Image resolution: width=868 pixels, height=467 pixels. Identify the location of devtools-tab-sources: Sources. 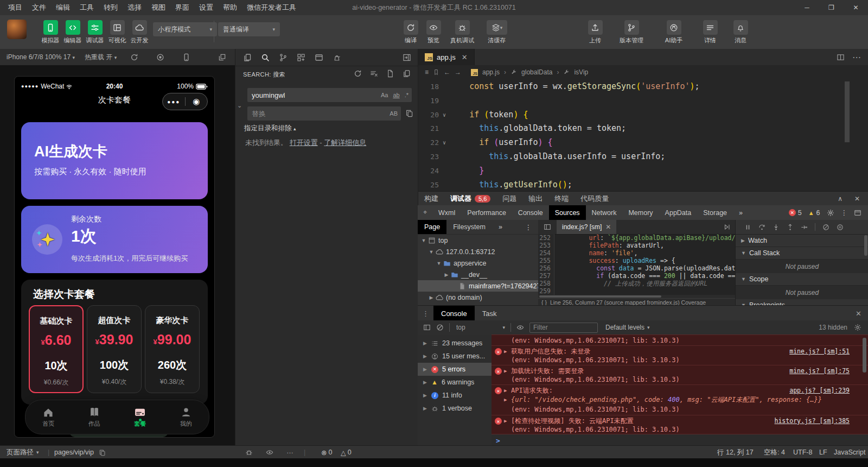
(567, 213).